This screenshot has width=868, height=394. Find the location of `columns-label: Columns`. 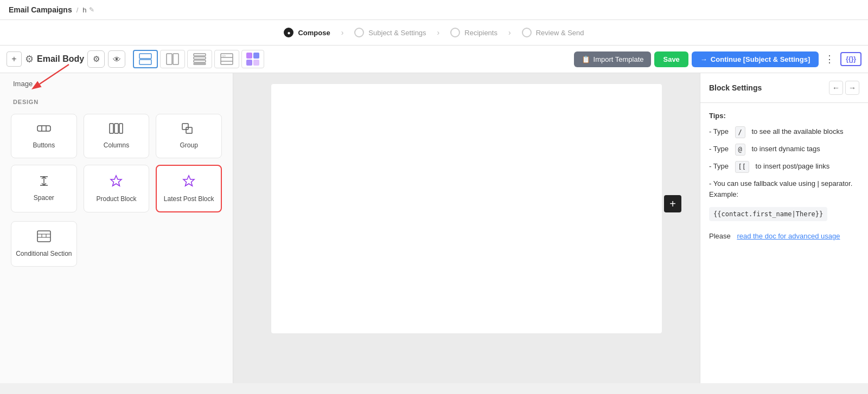

columns-label: Columns is located at coordinates (116, 145).